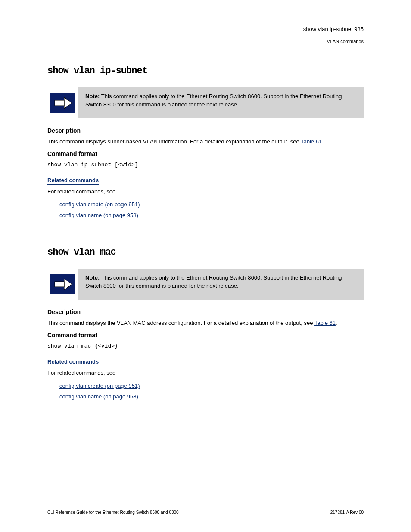  Describe the element at coordinates (181, 323) in the screenshot. I see `description-before: This command displays the VLAN MAC addre…` at that location.